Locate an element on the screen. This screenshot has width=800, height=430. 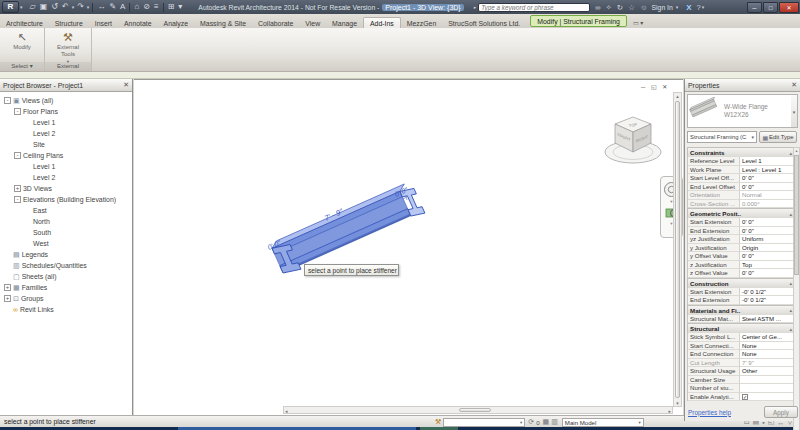
workset-sync-icon: ⟳ is located at coordinates (531, 422).